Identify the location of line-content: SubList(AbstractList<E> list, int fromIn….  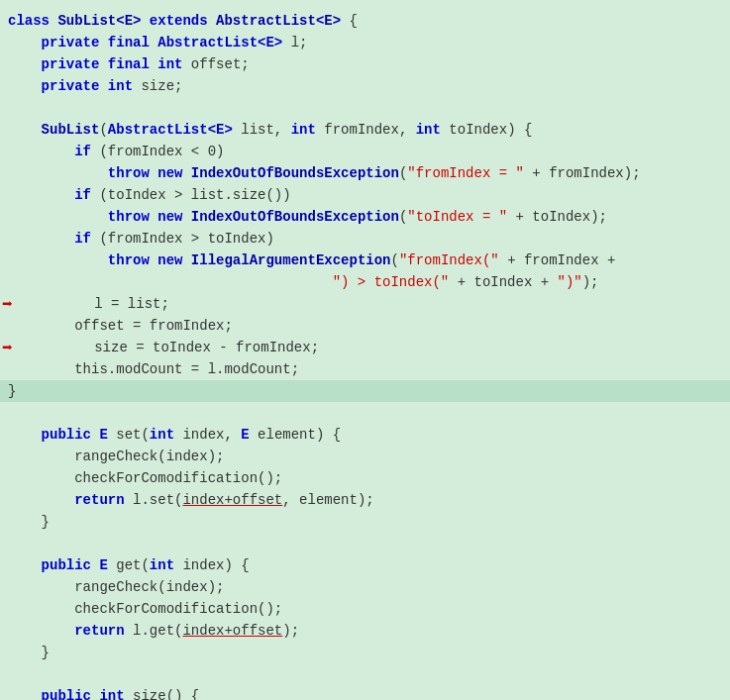
(265, 130).